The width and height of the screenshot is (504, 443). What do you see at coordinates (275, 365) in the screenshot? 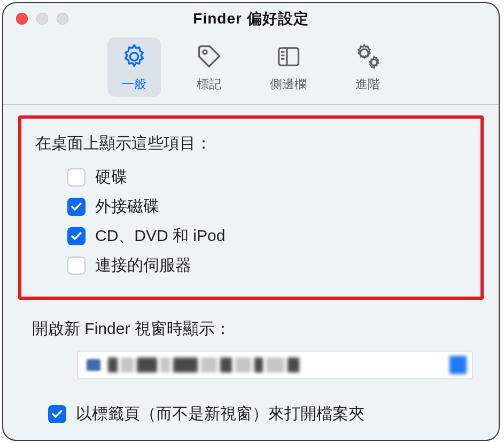
I see `dropdown-value-obscured` at bounding box center [275, 365].